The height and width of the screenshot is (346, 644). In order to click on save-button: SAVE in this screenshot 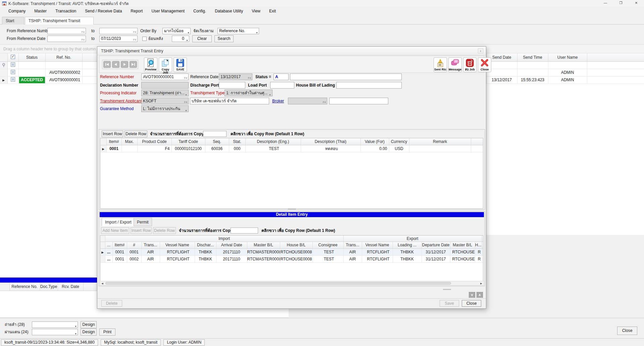, I will do `click(180, 65)`.